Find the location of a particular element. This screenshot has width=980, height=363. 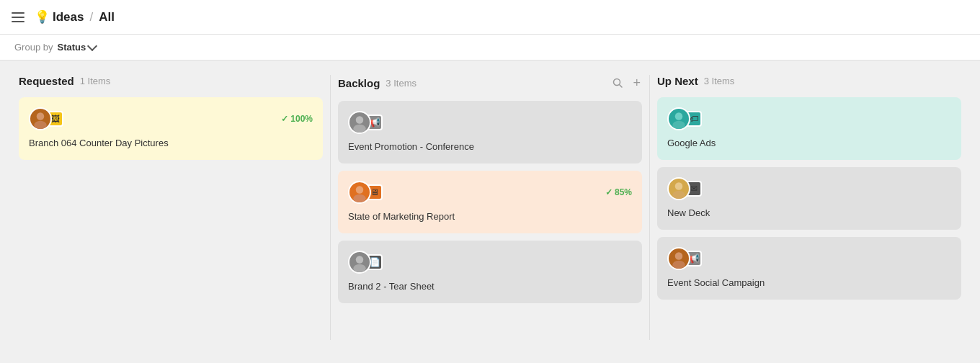

card-avatars: 📄 is located at coordinates (365, 262).